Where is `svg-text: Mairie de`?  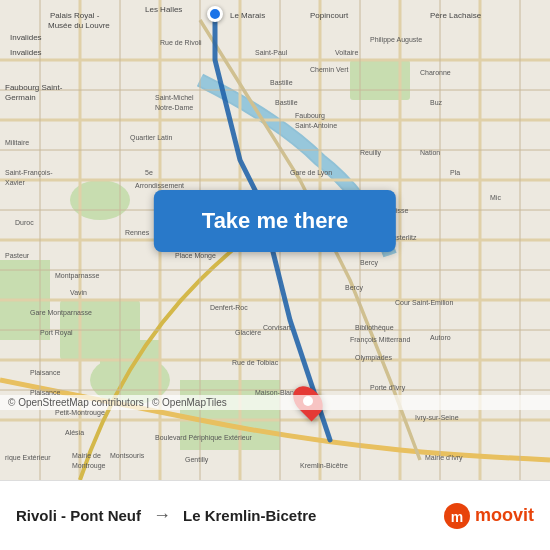 svg-text: Mairie de is located at coordinates (86, 456).